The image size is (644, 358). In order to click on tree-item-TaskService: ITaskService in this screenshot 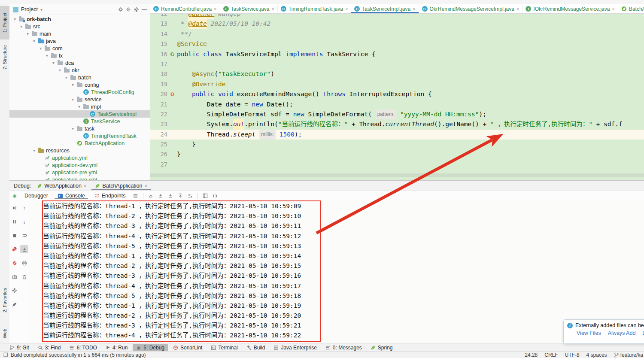, I will do `click(80, 121)`.